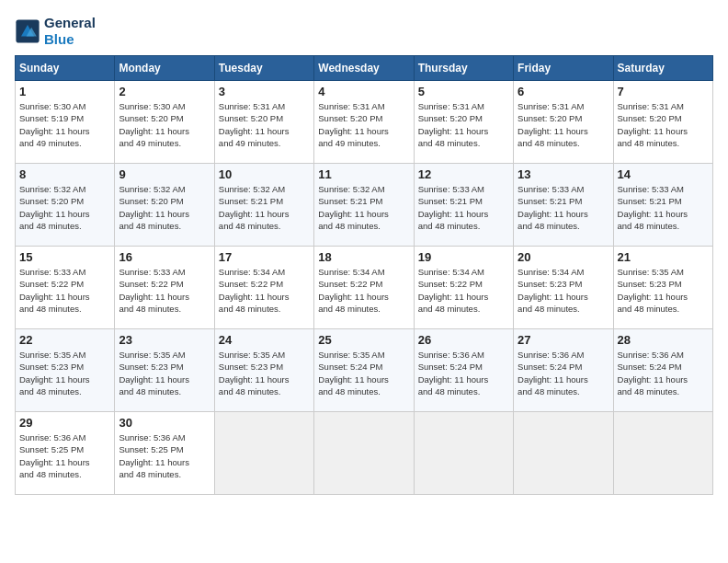 Image resolution: width=728 pixels, height=563 pixels. I want to click on calendar-cell: 30Sunrise: 5:36 AMSunset: 5:25 PMDayligh…, so click(165, 454).